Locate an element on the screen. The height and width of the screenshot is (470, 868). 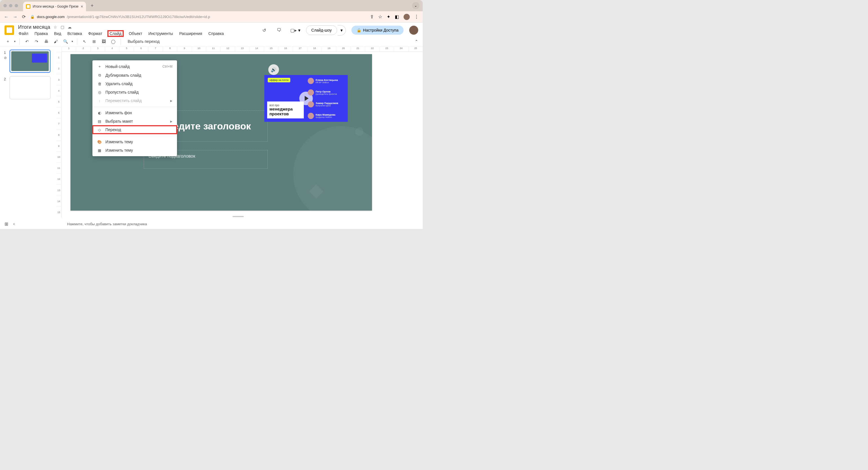
person-avatar-icon is located at coordinates (311, 116).